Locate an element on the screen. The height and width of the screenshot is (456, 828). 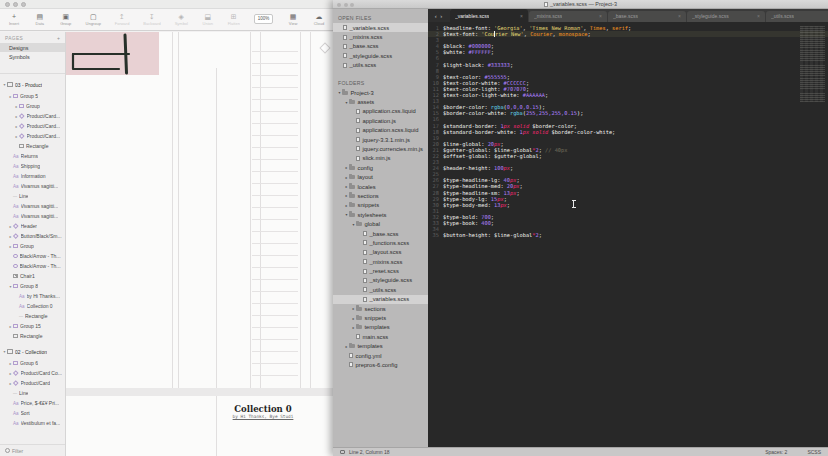
file-main-scss: main.scss is located at coordinates (380, 336).